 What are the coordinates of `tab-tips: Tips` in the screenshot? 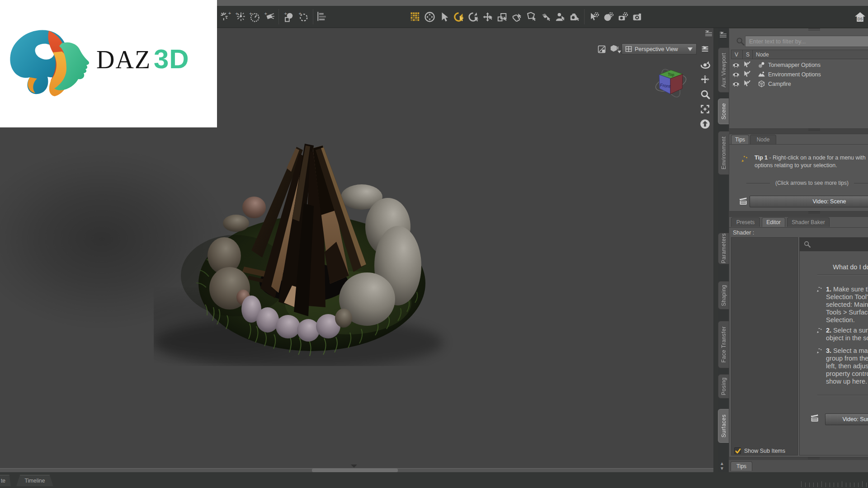 It's located at (740, 139).